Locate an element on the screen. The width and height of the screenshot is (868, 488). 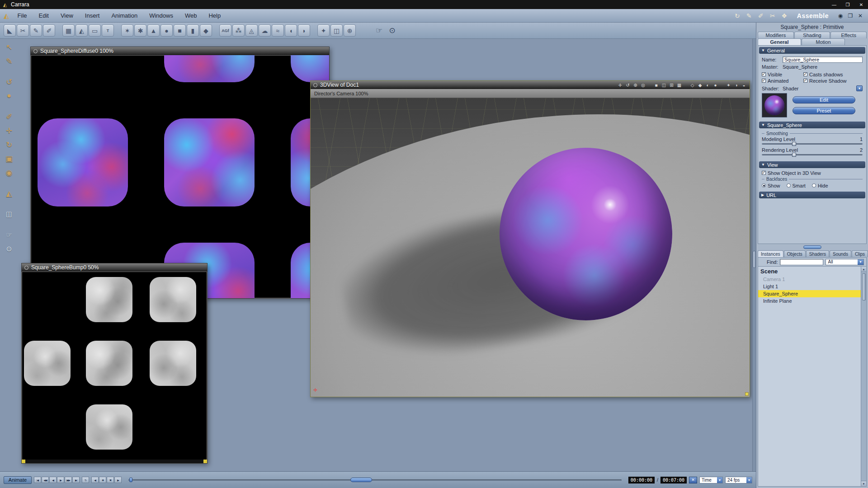
bump-texture-canvas is located at coordinates (114, 367).